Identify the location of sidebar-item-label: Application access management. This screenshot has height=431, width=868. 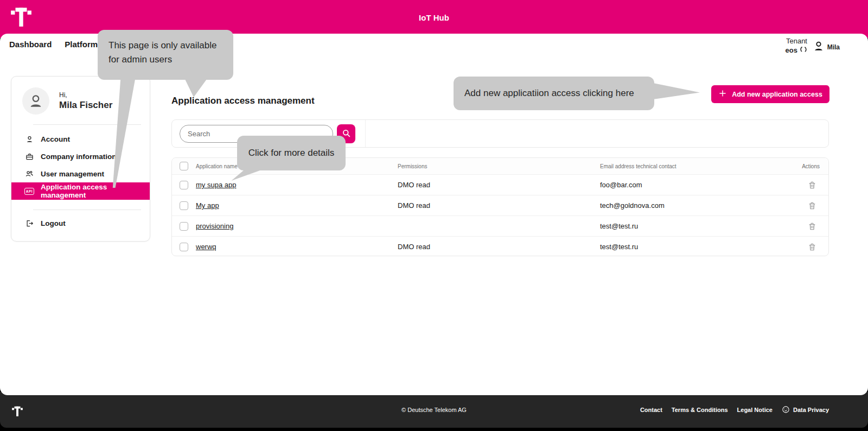
(95, 191).